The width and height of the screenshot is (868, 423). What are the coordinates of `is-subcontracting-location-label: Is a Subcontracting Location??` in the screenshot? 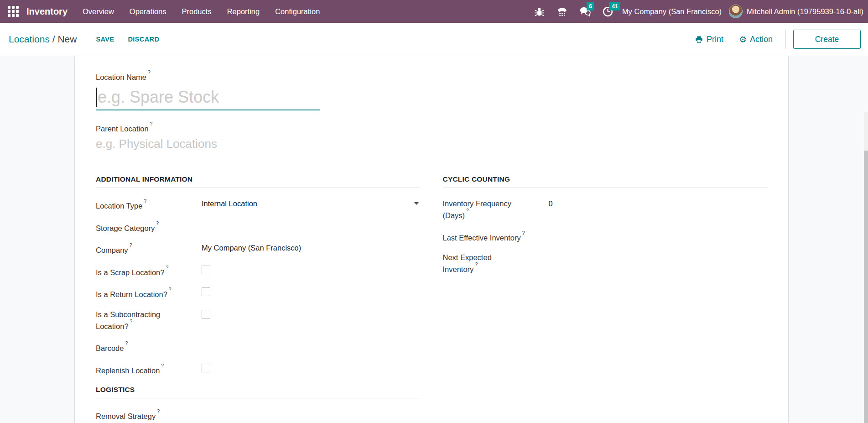 It's located at (149, 320).